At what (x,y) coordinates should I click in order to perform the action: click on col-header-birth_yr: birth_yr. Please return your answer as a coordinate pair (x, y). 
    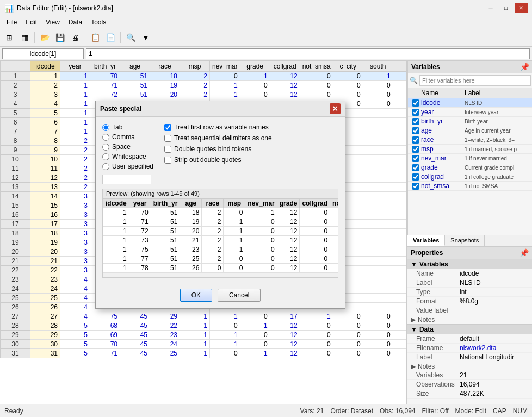
    Looking at the image, I should click on (106, 66).